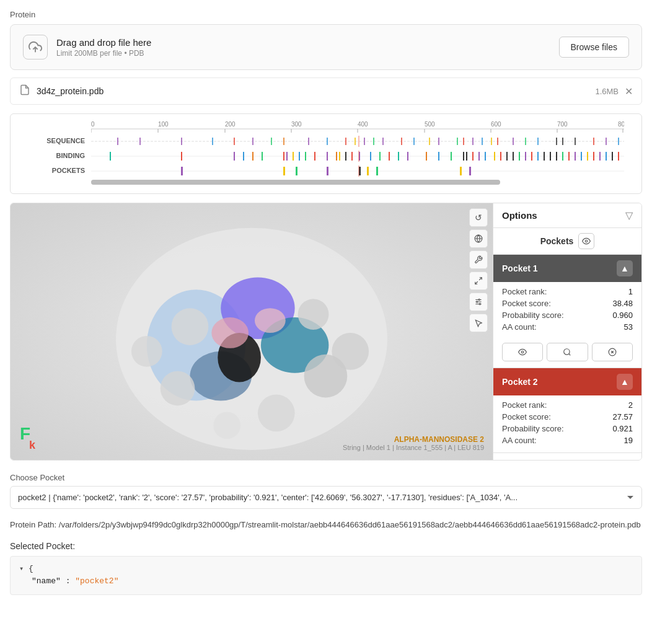 This screenshot has width=652, height=644. What do you see at coordinates (621, 124) in the screenshot?
I see `svg-text: 800` at bounding box center [621, 124].